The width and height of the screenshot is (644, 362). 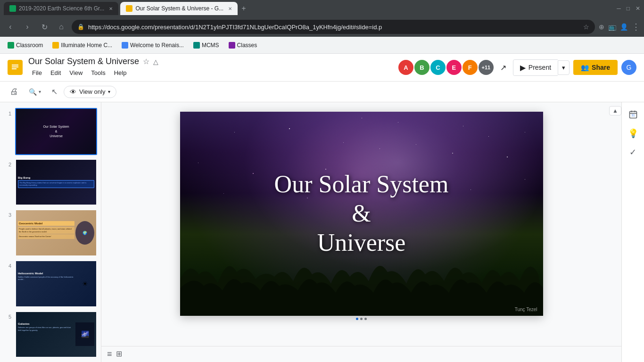 What do you see at coordinates (25, 45) in the screenshot?
I see `bookmark-classroom: Classroom` at bounding box center [25, 45].